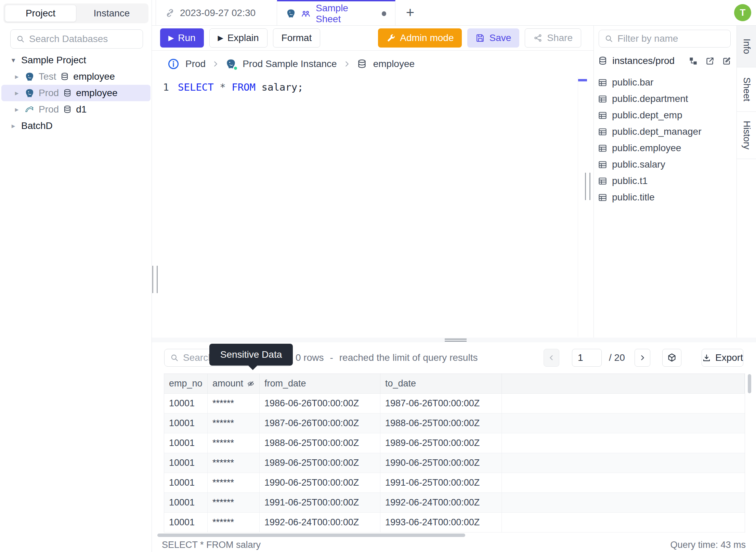 The image size is (756, 552). I want to click on table-item: public.salary, so click(665, 165).